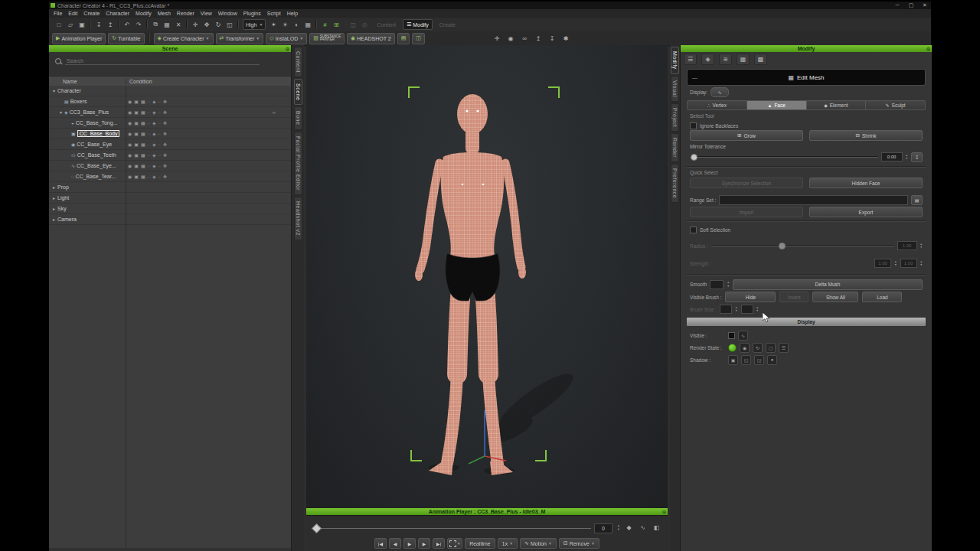 The image size is (980, 551). I want to click on timeline-track, so click(452, 528).